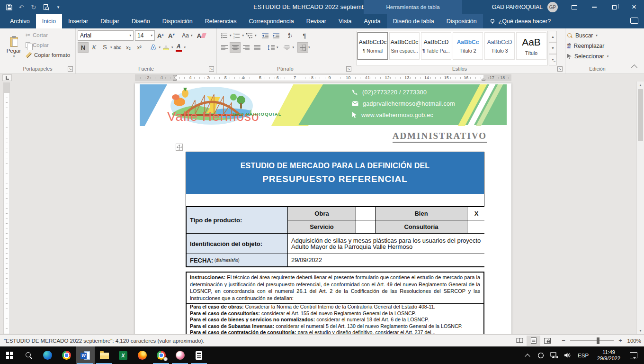  I want to click on tab-diseno: Diseño, so click(141, 21).